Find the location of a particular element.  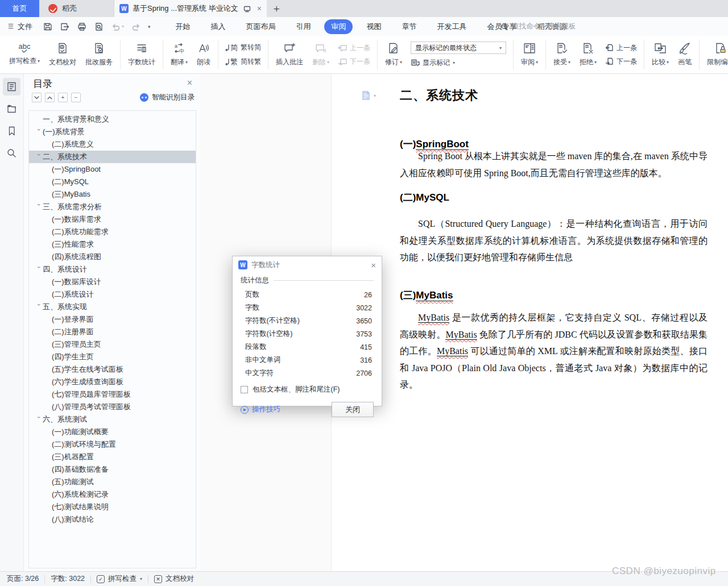

toc-item: › (四)学生主页 is located at coordinates (113, 357).